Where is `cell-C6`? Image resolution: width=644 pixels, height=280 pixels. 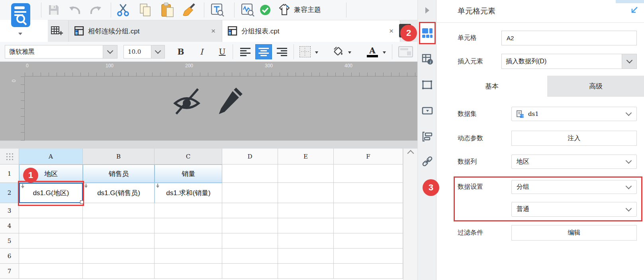 cell-C6 is located at coordinates (188, 256).